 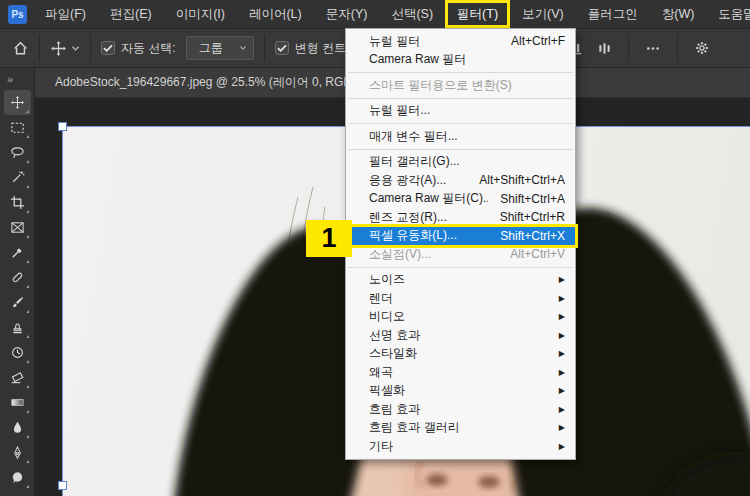 I want to click on menu-item-3: 스마트 필터용으로 변환(S), so click(x=460, y=86).